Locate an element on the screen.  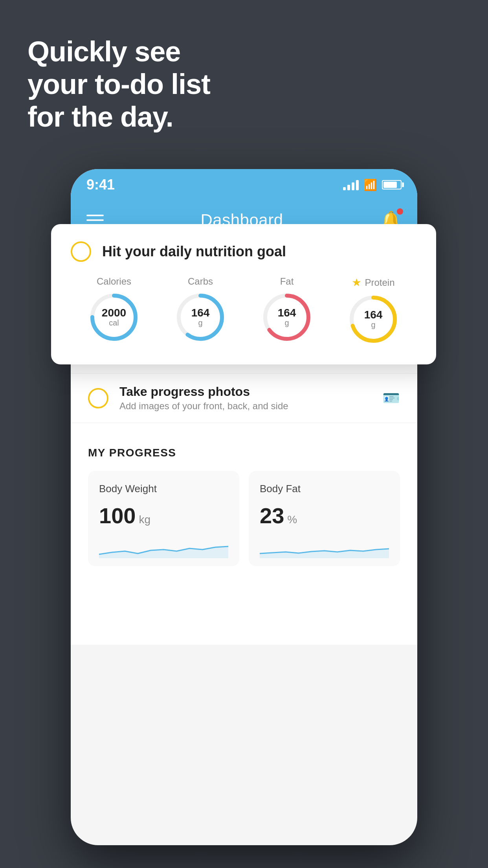
notification-dot is located at coordinates (400, 211).